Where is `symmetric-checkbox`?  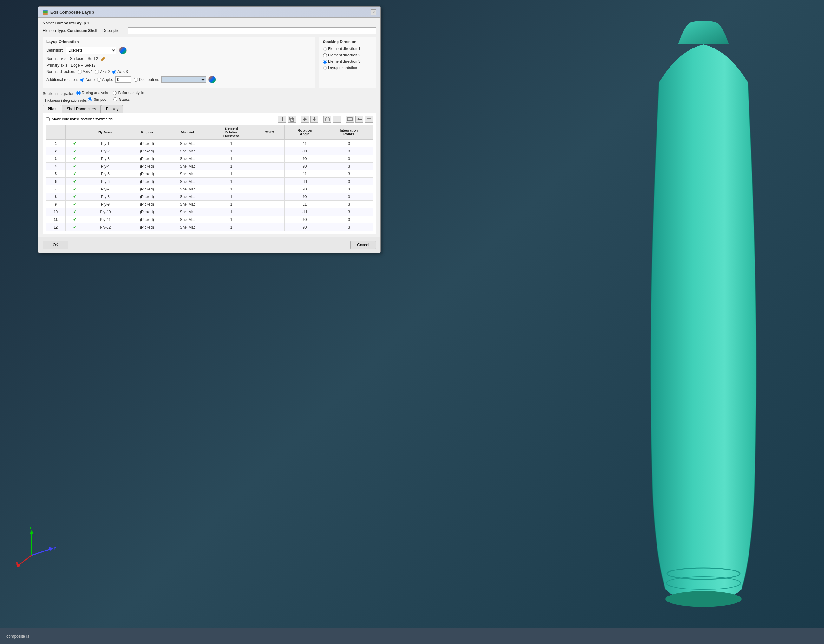
symmetric-checkbox is located at coordinates (48, 119).